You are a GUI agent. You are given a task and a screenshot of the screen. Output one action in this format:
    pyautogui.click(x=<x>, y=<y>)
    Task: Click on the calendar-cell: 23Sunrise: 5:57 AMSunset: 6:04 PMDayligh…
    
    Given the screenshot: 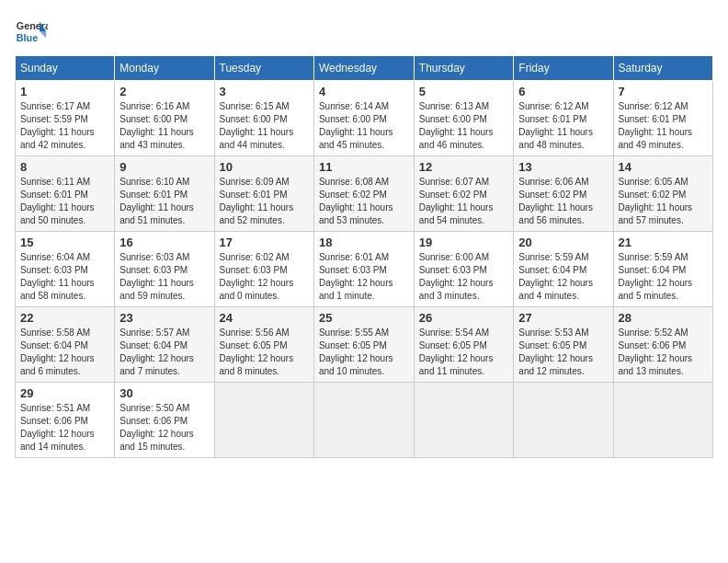 What is the action you would take?
    pyautogui.click(x=165, y=345)
    